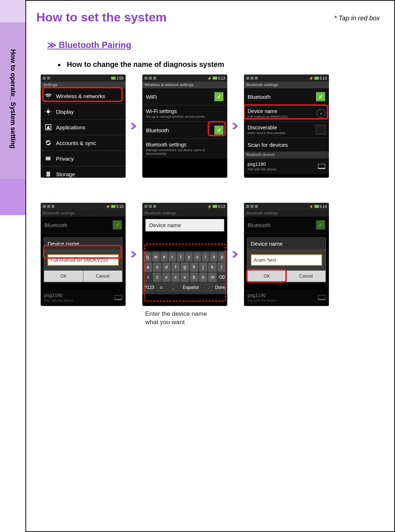  I want to click on row-label: Privacy, so click(65, 158).